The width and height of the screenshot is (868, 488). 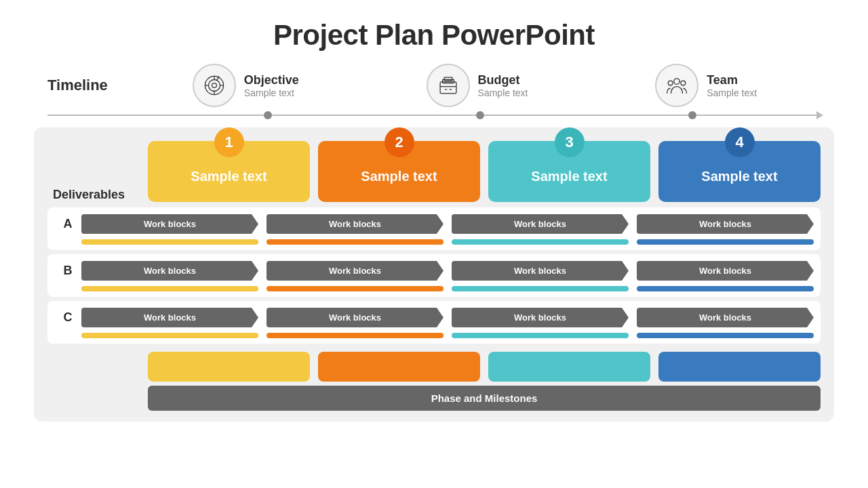 I want to click on phase-1-text: Sample text, so click(x=229, y=176).